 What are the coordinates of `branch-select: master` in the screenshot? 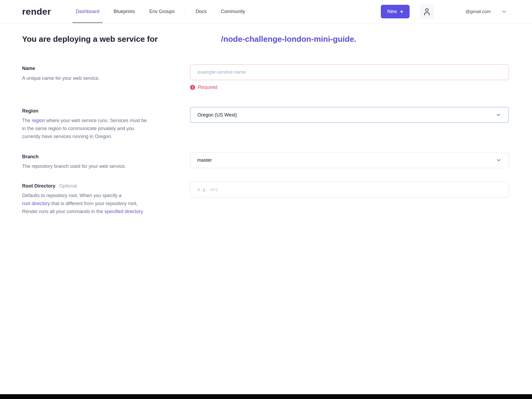 It's located at (349, 160).